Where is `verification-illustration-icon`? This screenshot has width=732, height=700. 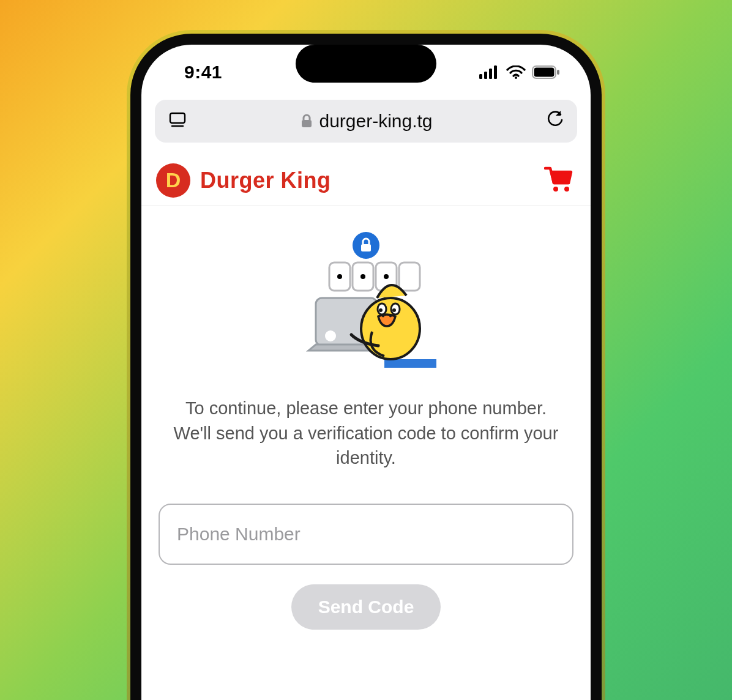
verification-illustration-icon is located at coordinates (366, 304).